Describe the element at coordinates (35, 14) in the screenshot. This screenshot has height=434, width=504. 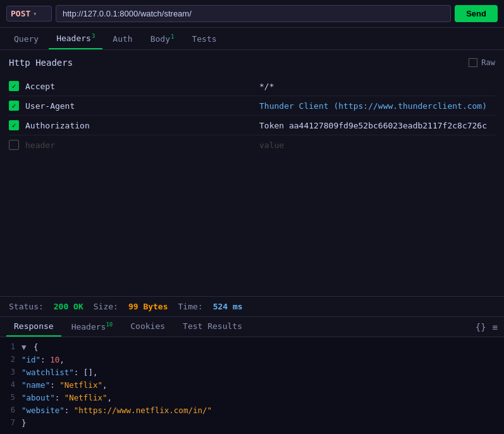
I see `chevron-down-icon: ▾` at that location.